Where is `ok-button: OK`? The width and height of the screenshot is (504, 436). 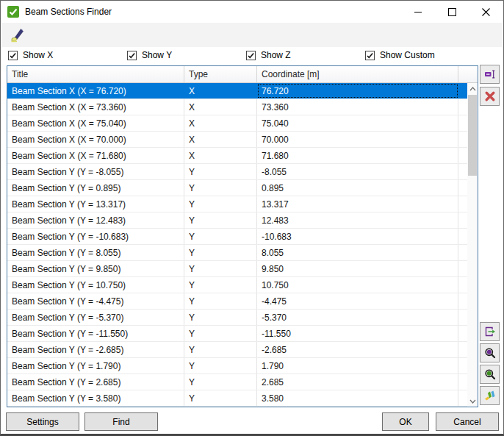 ok-button: OK is located at coordinates (406, 422).